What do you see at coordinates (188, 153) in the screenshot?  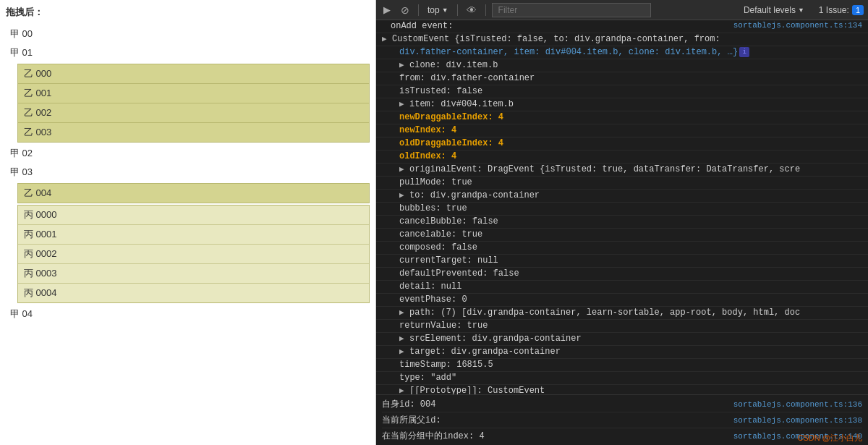 I see `list-item: 甲 02` at bounding box center [188, 153].